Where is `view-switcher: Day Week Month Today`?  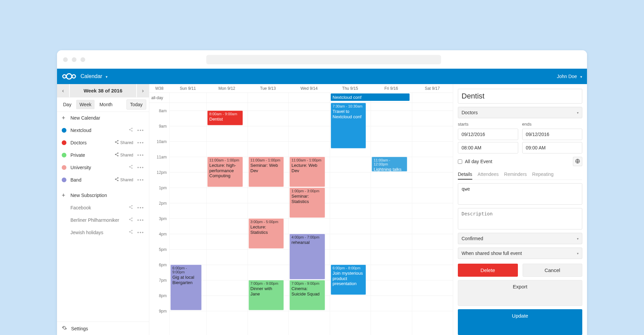 view-switcher: Day Week Month Today is located at coordinates (103, 105).